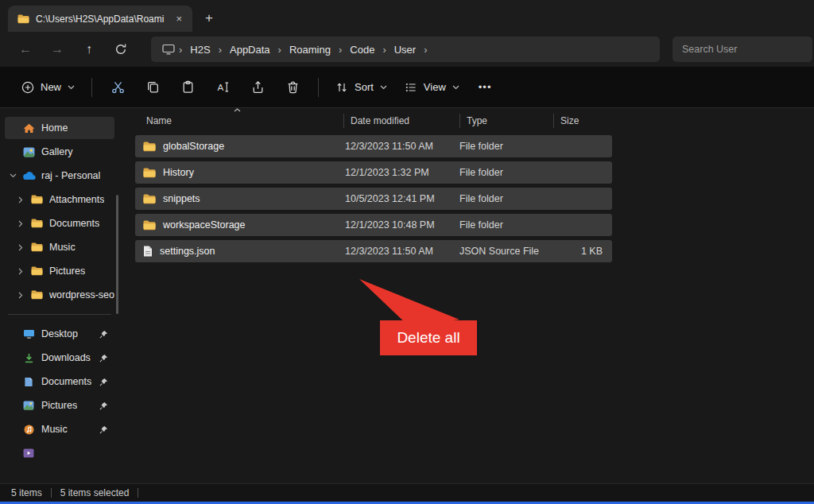 This screenshot has height=504, width=814. Describe the element at coordinates (118, 254) in the screenshot. I see `sidebar-scrollbar` at that location.